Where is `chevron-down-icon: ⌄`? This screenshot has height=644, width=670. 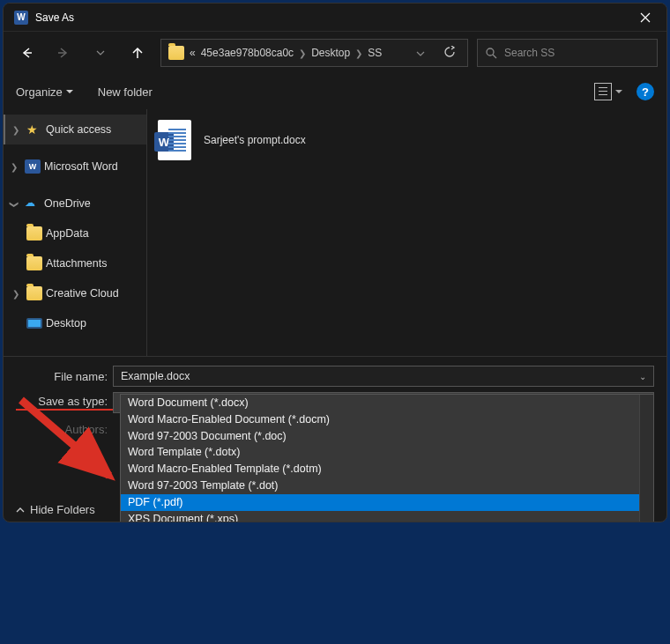
chevron-down-icon: ⌄ is located at coordinates (643, 377).